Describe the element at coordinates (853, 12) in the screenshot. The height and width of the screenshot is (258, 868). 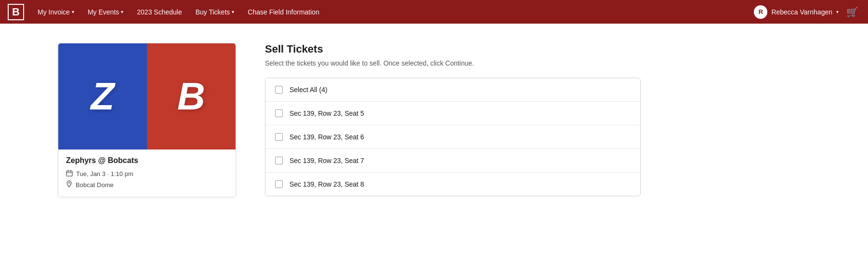
I see `cart-icon: 🛒` at that location.